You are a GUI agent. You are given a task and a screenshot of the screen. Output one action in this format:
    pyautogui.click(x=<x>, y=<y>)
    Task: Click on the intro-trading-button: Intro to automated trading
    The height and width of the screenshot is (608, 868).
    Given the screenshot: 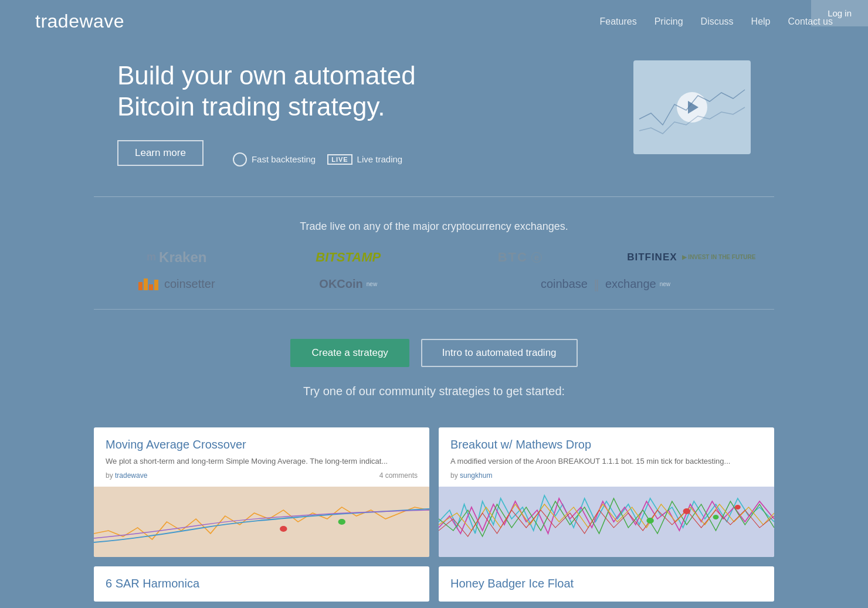 What is the action you would take?
    pyautogui.click(x=500, y=353)
    